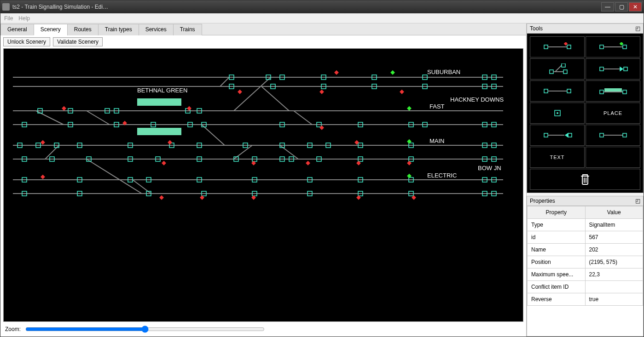 This screenshot has height=337, width=644. I want to click on property-name: Type, so click(557, 225).